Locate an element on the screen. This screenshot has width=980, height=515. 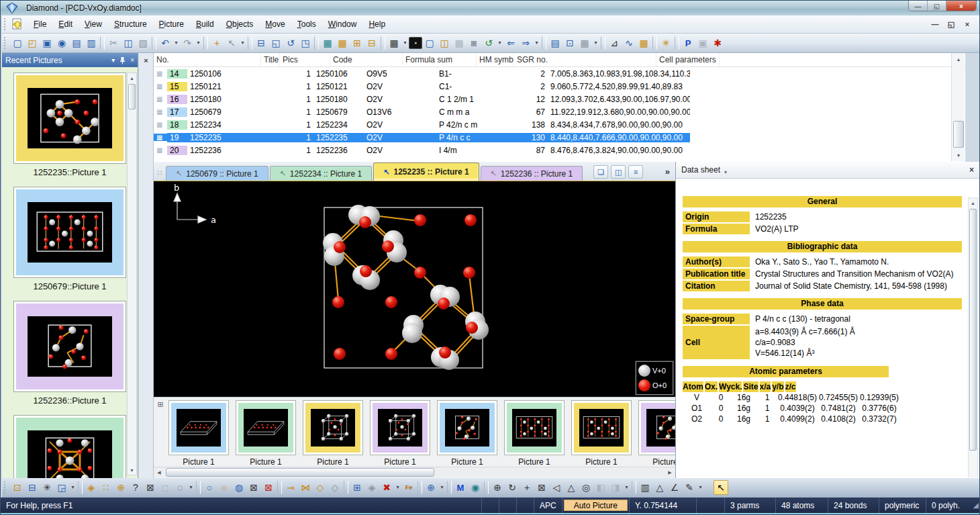
recent-picture-item: 1252236::Picture 1 is located at coordinates (70, 353).